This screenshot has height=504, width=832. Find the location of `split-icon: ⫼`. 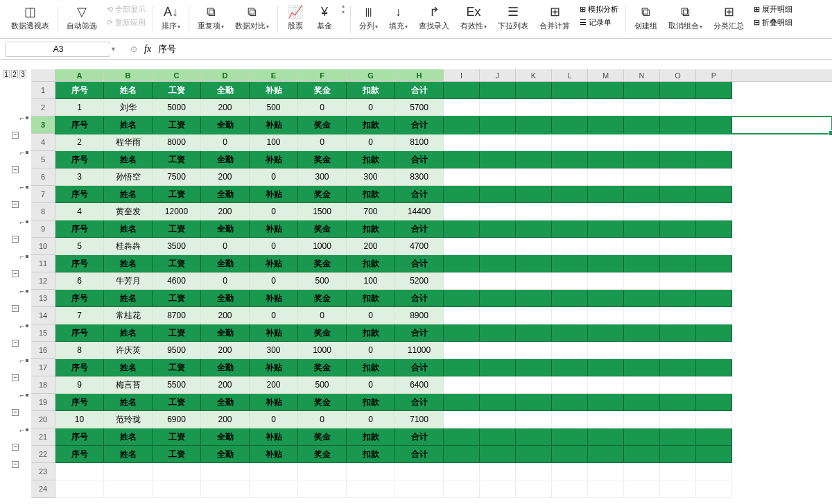

split-icon: ⫼ is located at coordinates (369, 12).